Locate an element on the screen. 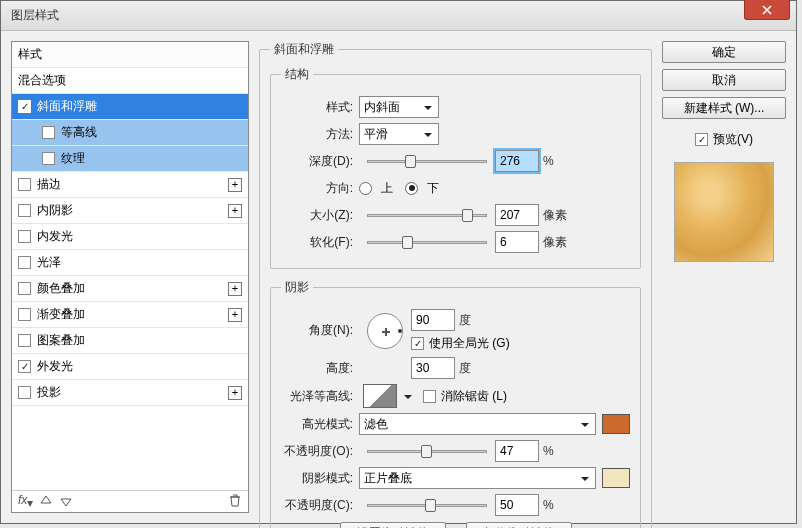 This screenshot has height=528, width=802. angle-input is located at coordinates (433, 320).